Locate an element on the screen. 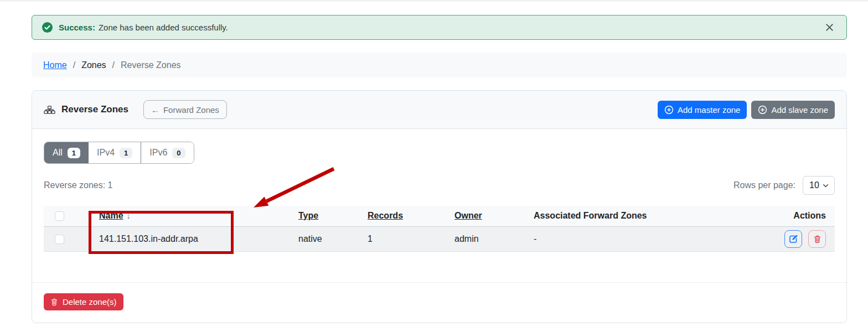 The width and height of the screenshot is (868, 332). tab-ipv4-label: IPv4 is located at coordinates (106, 153).